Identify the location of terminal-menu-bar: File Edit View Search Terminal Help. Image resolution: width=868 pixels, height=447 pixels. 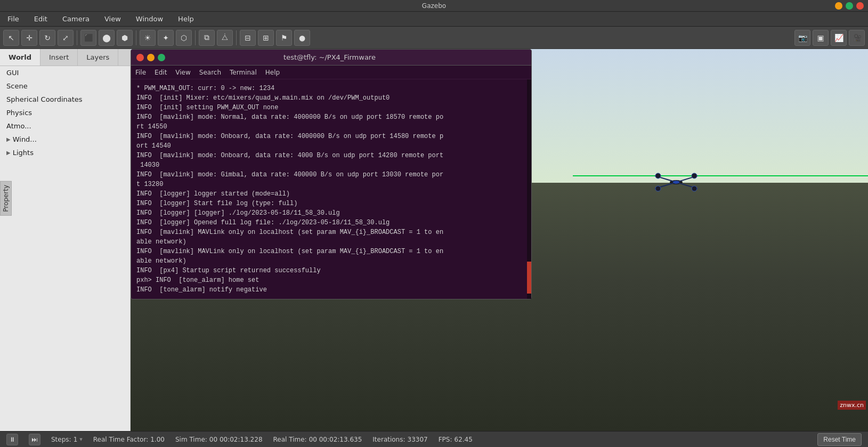
(331, 72).